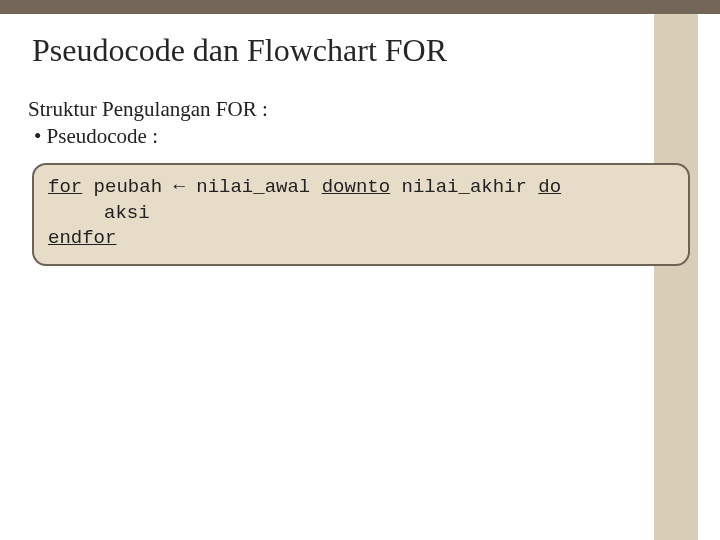 The width and height of the screenshot is (720, 540). Describe the element at coordinates (363, 136) in the screenshot. I see `bullet-pseudocode: • Pseudocode :` at that location.